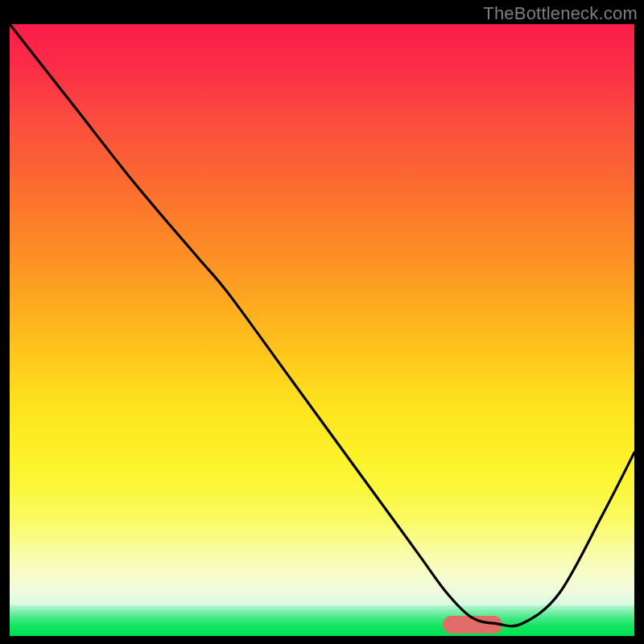 This screenshot has width=644, height=644. I want to click on optimal-zone-strip, so click(322, 621).